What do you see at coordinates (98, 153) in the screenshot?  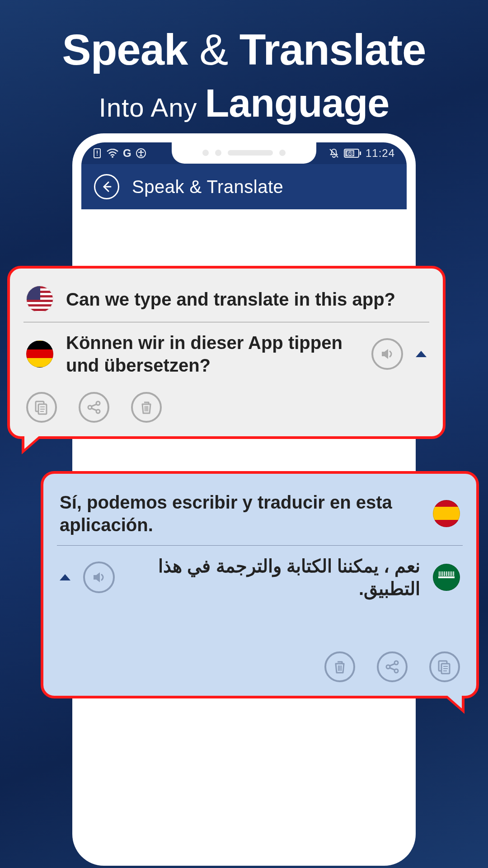 I see `sim-alert-icon` at bounding box center [98, 153].